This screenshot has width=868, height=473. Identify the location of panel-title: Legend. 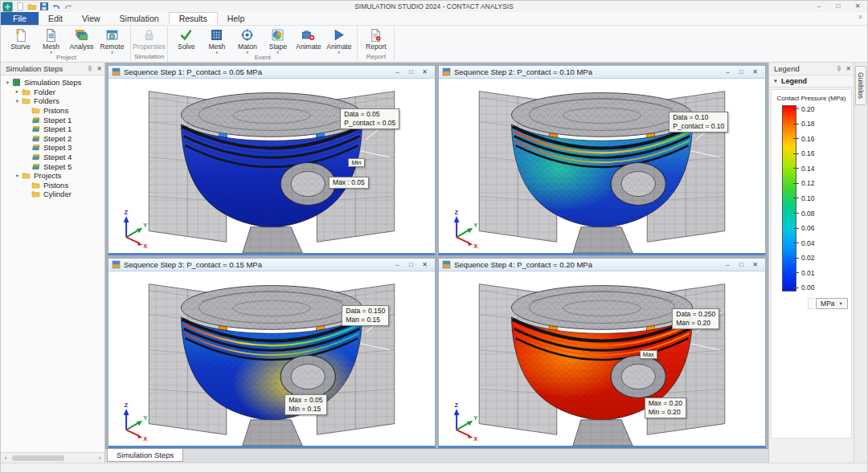
(804, 69).